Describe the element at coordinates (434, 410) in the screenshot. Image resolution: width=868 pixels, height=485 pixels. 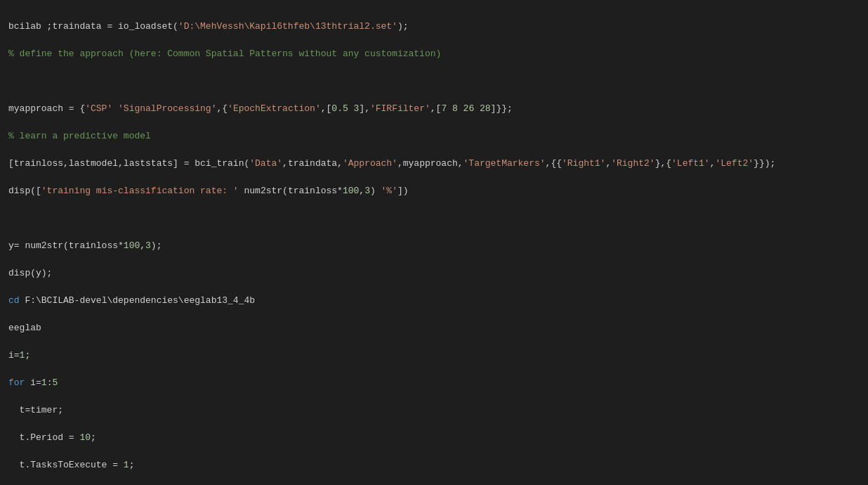
I see `code-line: t=timer;` at that location.